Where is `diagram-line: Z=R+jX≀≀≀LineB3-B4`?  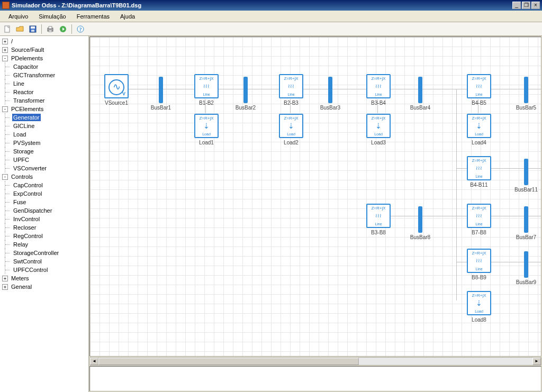
diagram-line: Z=R+jX≀≀≀LineB3-B4 is located at coordinates (378, 90).